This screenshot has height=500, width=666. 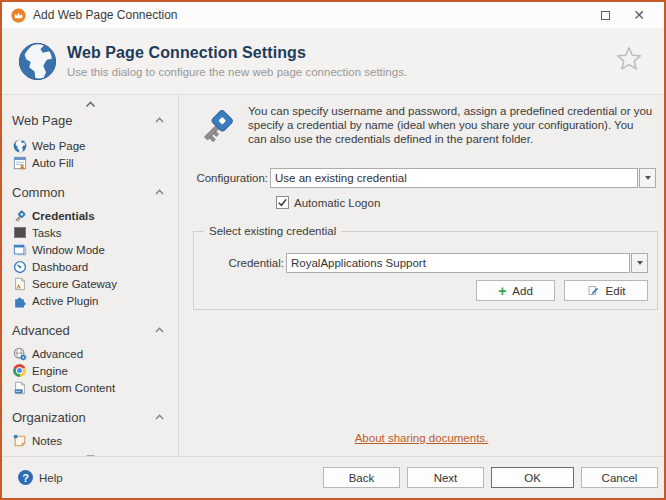 What do you see at coordinates (64, 216) in the screenshot?
I see `sidebar-item-label: Credentials` at bounding box center [64, 216].